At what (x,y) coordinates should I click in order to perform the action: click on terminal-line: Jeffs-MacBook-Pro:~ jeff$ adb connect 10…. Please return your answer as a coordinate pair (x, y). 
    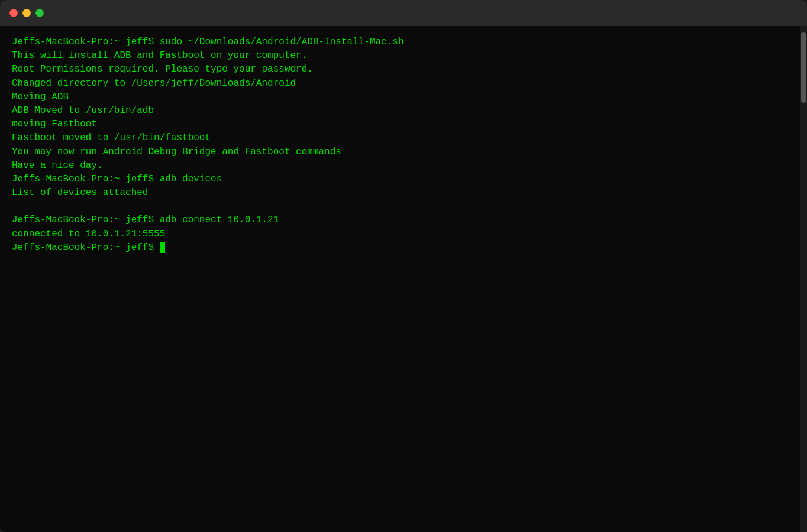
    Looking at the image, I should click on (402, 220).